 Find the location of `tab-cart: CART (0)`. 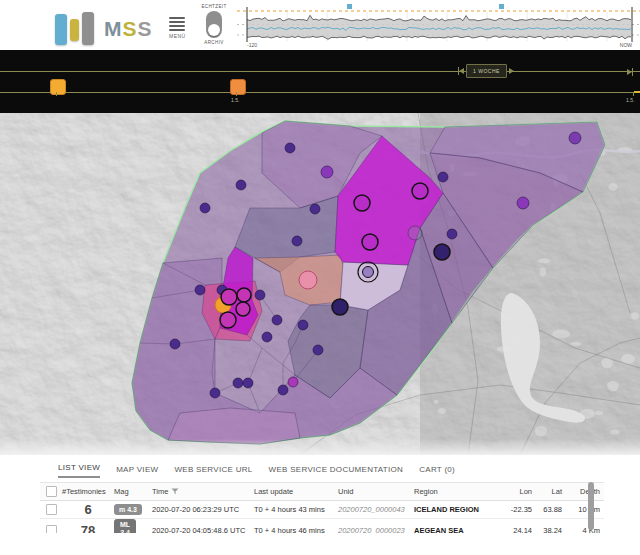

tab-cart: CART (0) is located at coordinates (437, 472).